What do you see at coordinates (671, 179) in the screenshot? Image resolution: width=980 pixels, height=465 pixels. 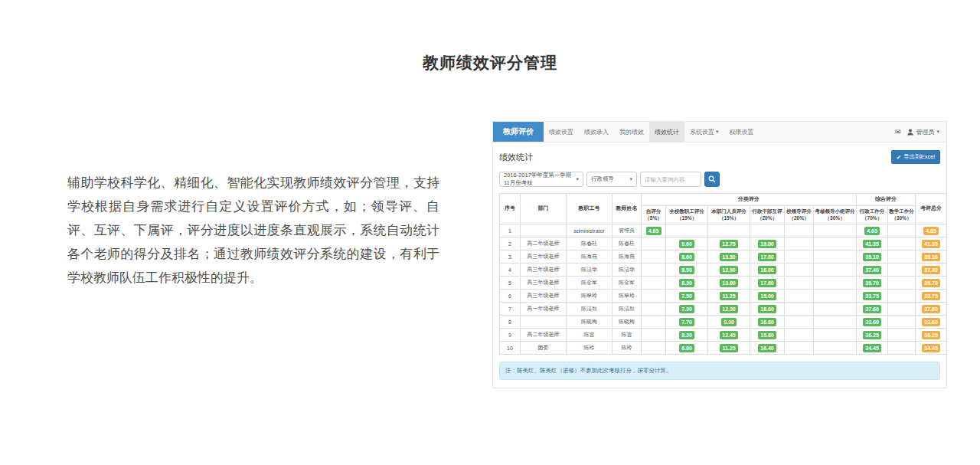 I see `search-input` at bounding box center [671, 179].